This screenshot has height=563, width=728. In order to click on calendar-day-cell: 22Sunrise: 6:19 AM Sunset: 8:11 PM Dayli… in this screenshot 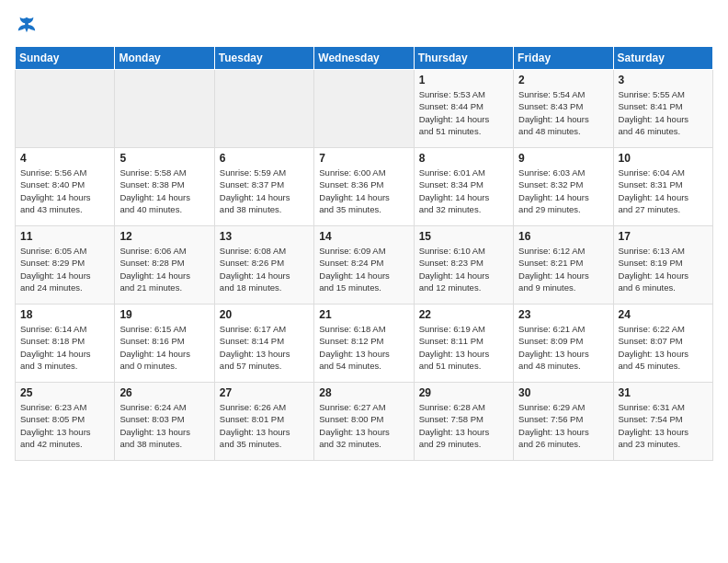, I will do `click(463, 344)`.